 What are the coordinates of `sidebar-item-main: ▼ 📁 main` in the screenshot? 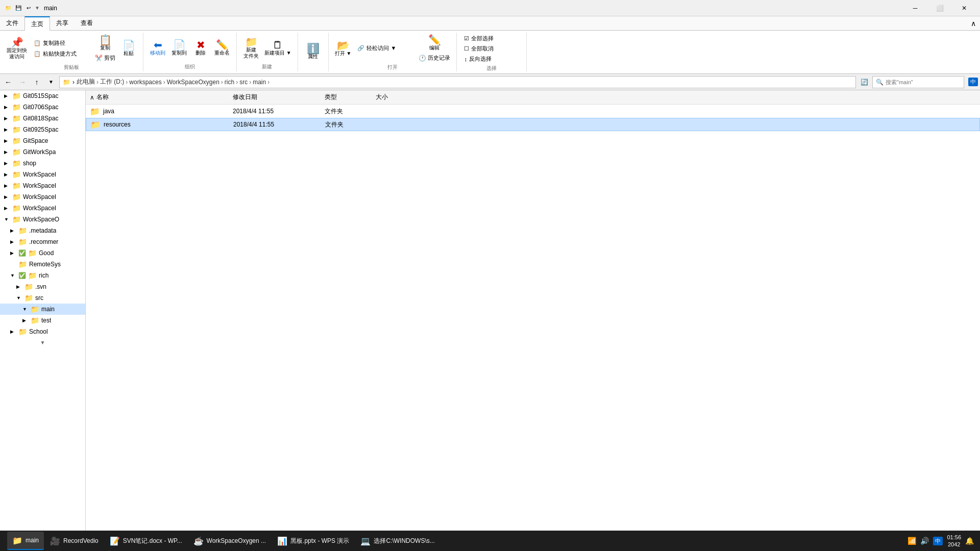 It's located at (43, 309).